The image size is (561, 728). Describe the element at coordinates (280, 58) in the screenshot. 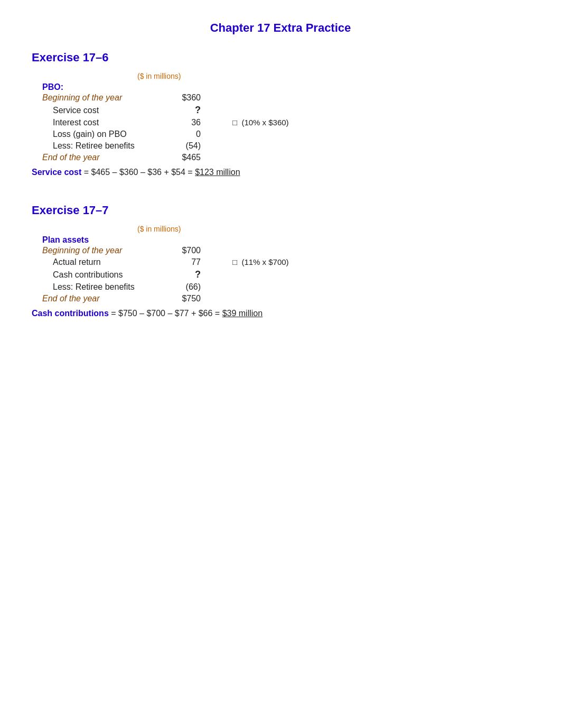

I see `exercise-17-6-title: Exercise 17–6` at that location.